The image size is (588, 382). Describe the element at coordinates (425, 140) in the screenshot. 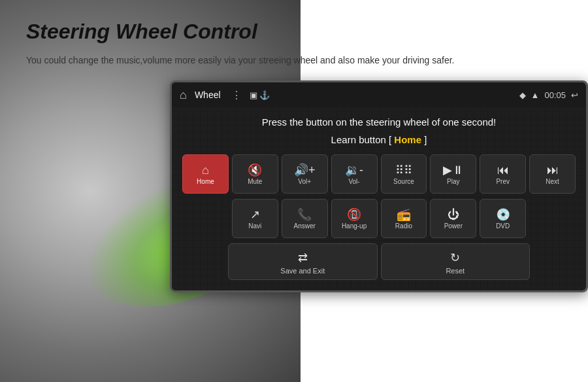

I see `learn-suffix: ]` at that location.